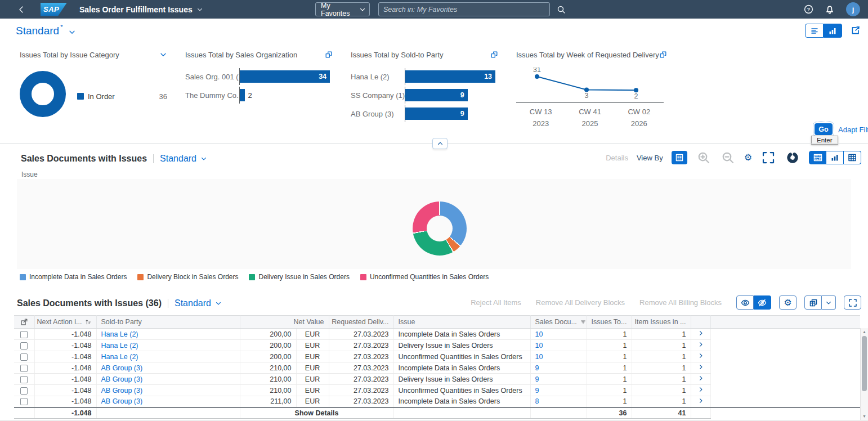  I want to click on bar-chart-row: The Dummy Co...2, so click(259, 95).